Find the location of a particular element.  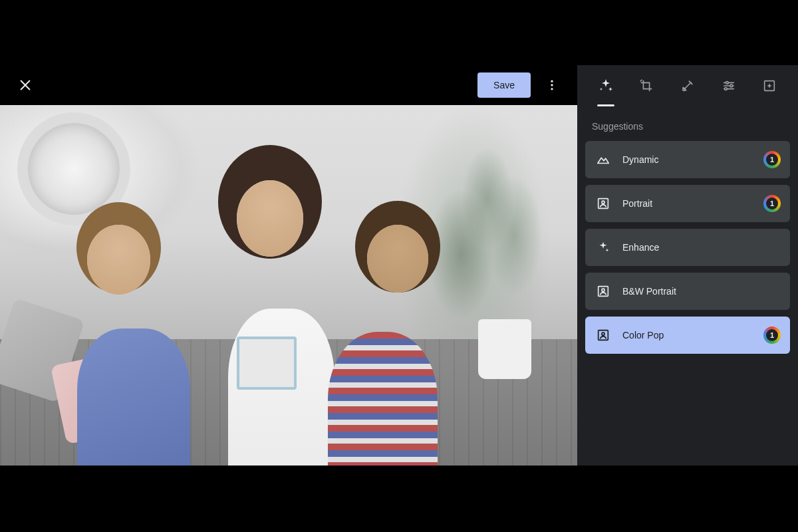

section-title-suggestions: Suggestions is located at coordinates (688, 124).